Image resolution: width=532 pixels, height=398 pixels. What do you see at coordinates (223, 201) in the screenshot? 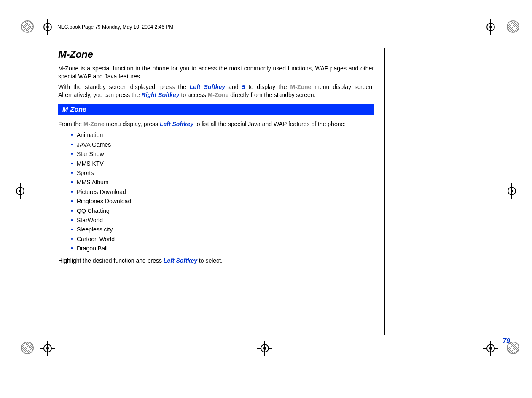
I see `list-item: Ringtones Download` at bounding box center [223, 201].